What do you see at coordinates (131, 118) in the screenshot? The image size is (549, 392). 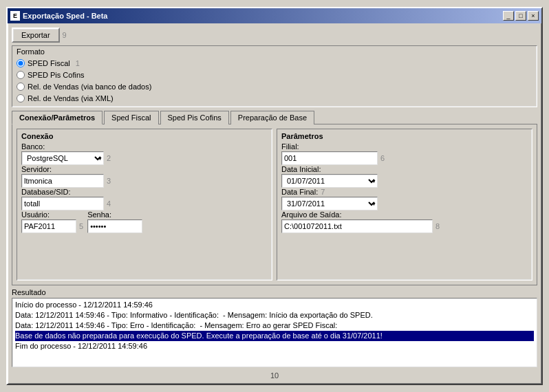 I see `tab-spedfiscal: Sped Fiscal` at bounding box center [131, 118].